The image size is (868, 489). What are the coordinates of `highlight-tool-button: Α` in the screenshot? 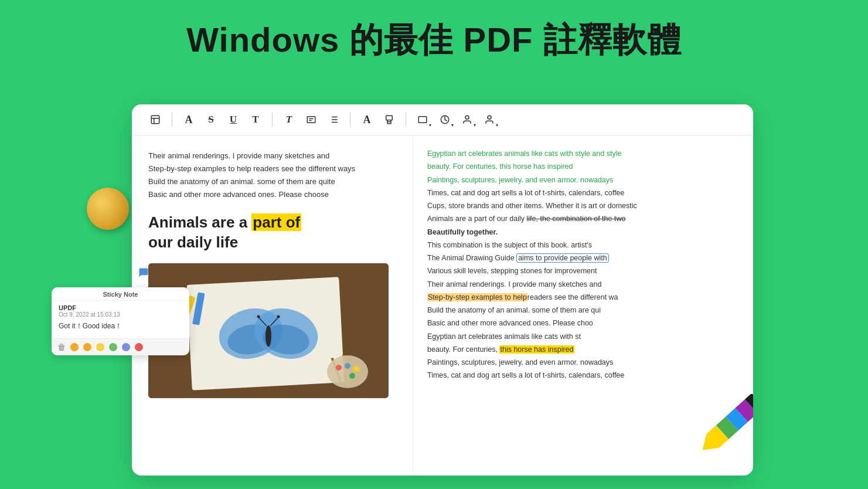 It's located at (189, 120).